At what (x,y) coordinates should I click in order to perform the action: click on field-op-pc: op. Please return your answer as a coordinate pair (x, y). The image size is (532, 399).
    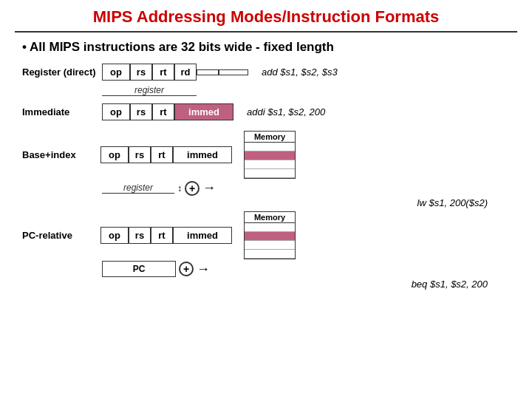
    Looking at the image, I should click on (115, 235).